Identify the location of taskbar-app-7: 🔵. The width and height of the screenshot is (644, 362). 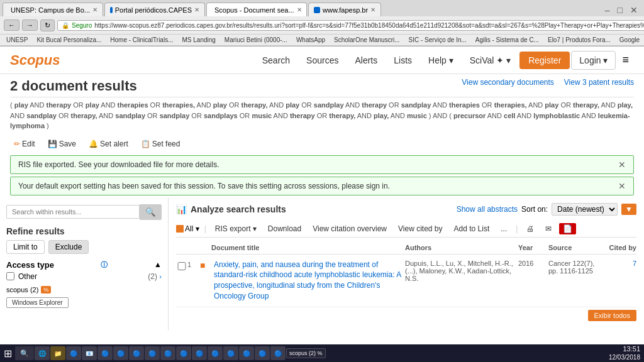
(199, 353).